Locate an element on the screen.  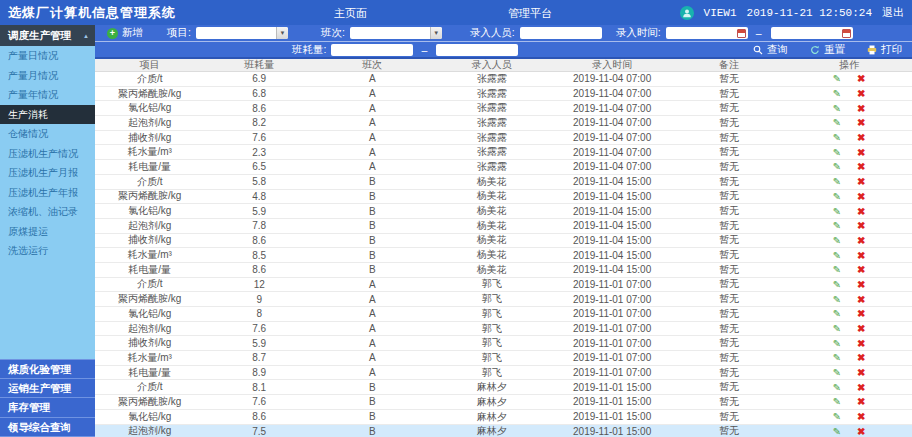
entry-time-from-input is located at coordinates (707, 33).